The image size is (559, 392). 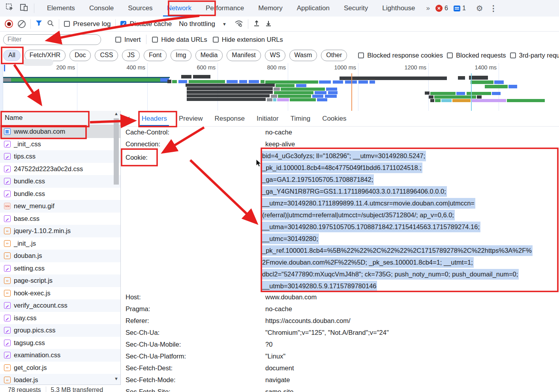 What do you see at coordinates (60, 244) in the screenshot?
I see `request-row: ‹›_init_.js` at bounding box center [60, 244].